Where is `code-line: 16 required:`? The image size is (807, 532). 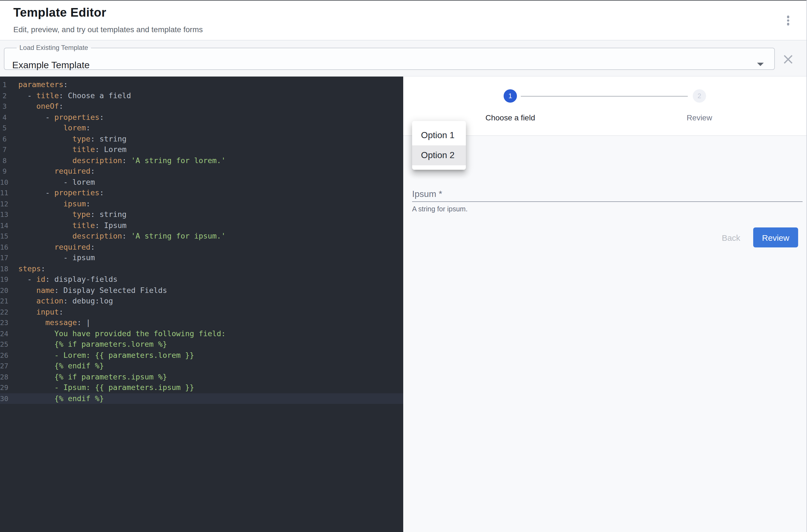 code-line: 16 required: is located at coordinates (201, 247).